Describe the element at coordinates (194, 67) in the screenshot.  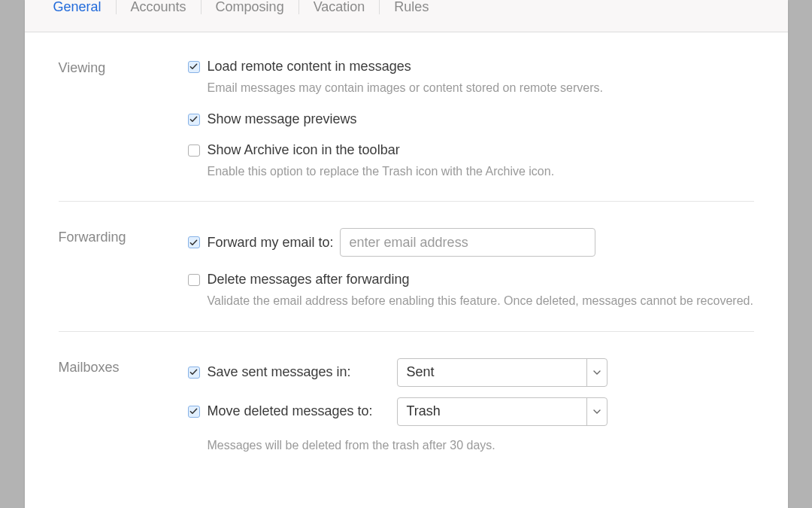
I see `checkbox-load-remote` at that location.